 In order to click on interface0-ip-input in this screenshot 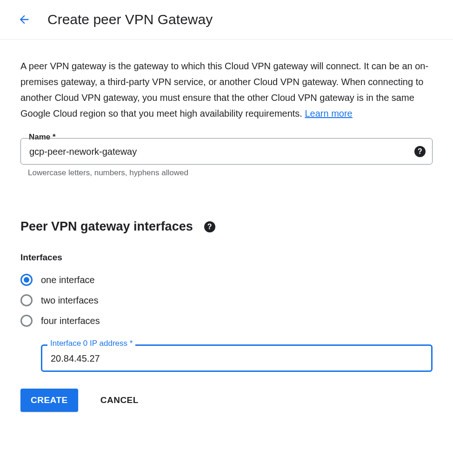, I will do `click(237, 359)`.